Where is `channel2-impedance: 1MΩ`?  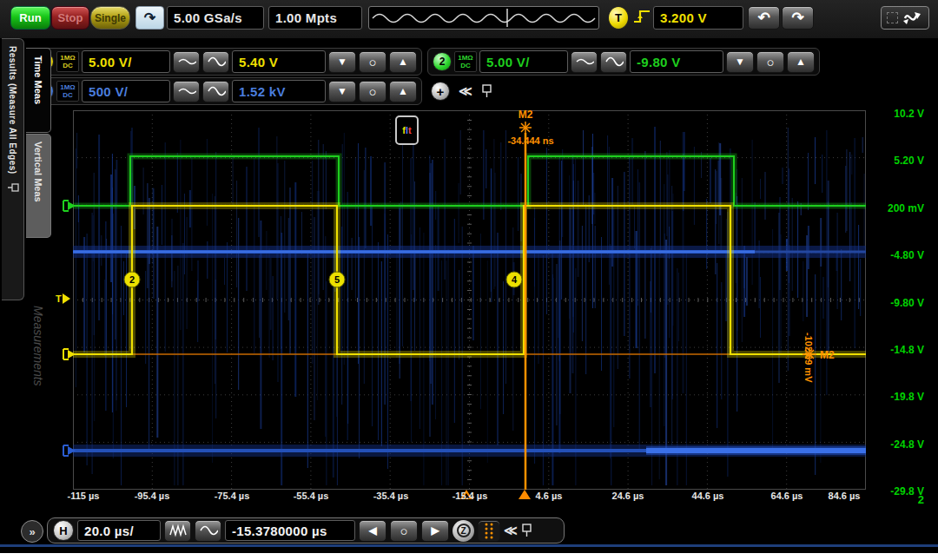
channel2-impedance: 1MΩ is located at coordinates (466, 57).